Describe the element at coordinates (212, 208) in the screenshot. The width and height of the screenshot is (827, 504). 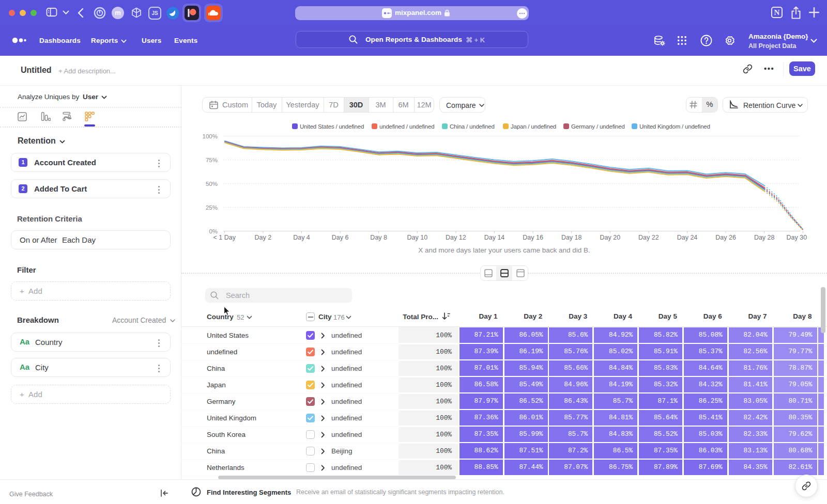
I see `svg-text: 25%` at that location.